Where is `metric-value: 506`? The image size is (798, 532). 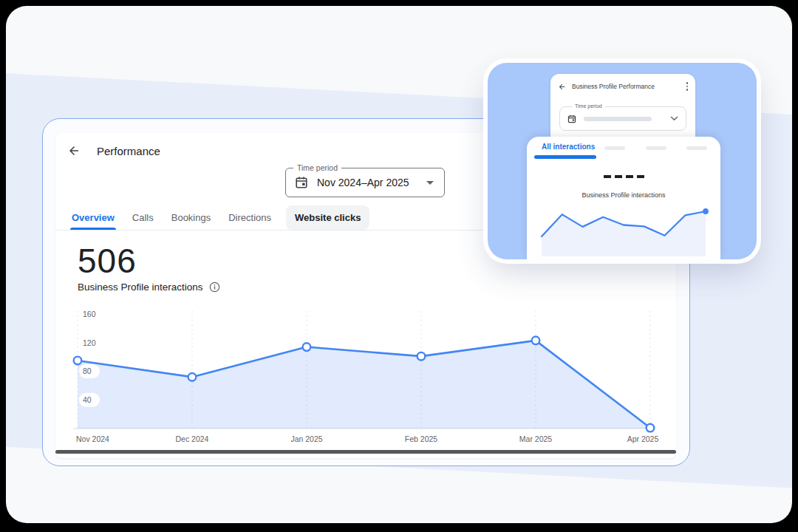 metric-value: 506 is located at coordinates (107, 261).